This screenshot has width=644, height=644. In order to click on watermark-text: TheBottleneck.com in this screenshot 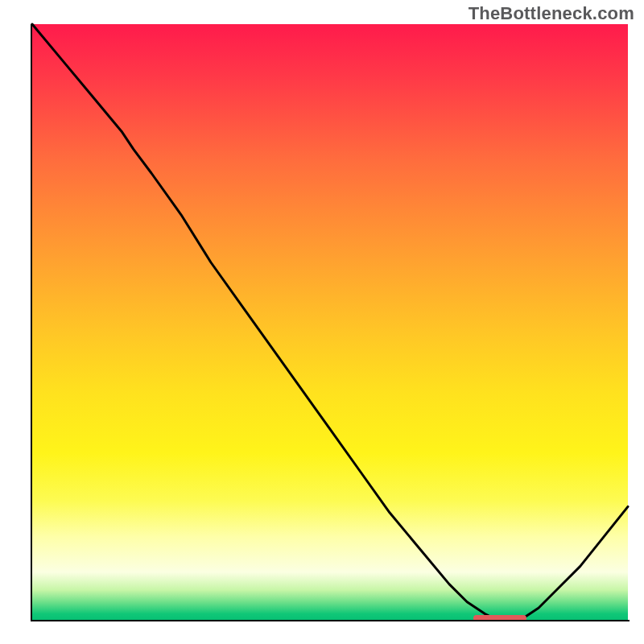, I will do `click(551, 14)`.